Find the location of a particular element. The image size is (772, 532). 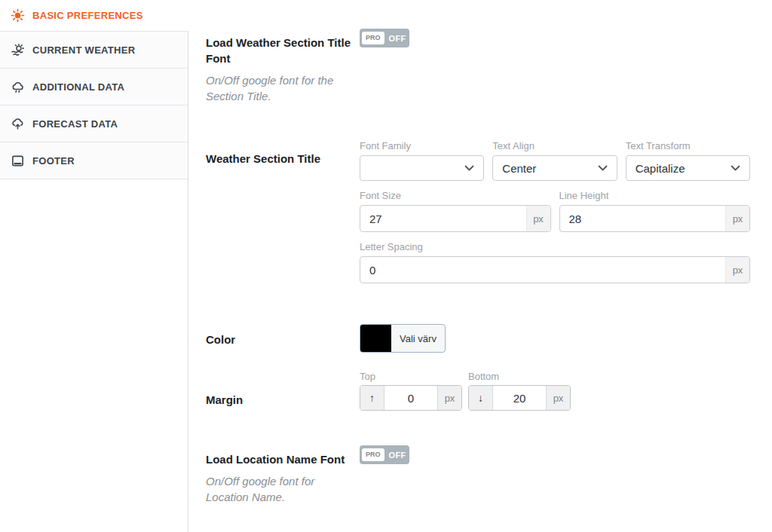

sidebar-item-current-weather: CURRENT WEATHER is located at coordinates (94, 50).